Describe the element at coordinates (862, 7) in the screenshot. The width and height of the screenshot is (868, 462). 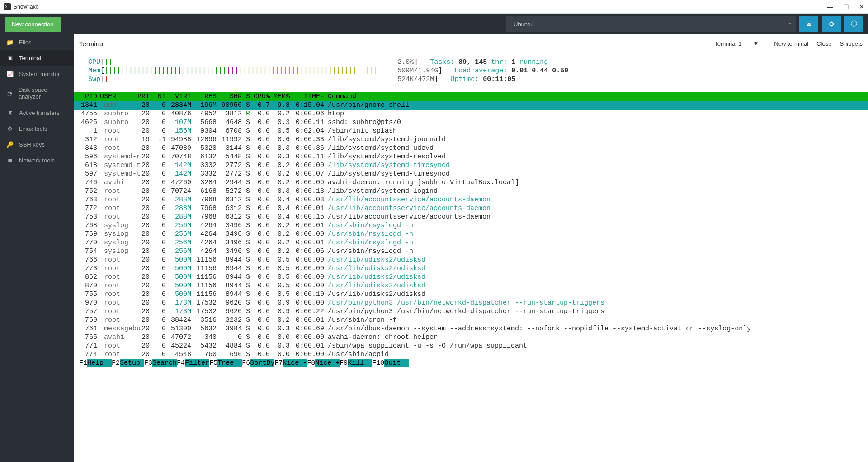
I see `close-icon: ✕` at that location.